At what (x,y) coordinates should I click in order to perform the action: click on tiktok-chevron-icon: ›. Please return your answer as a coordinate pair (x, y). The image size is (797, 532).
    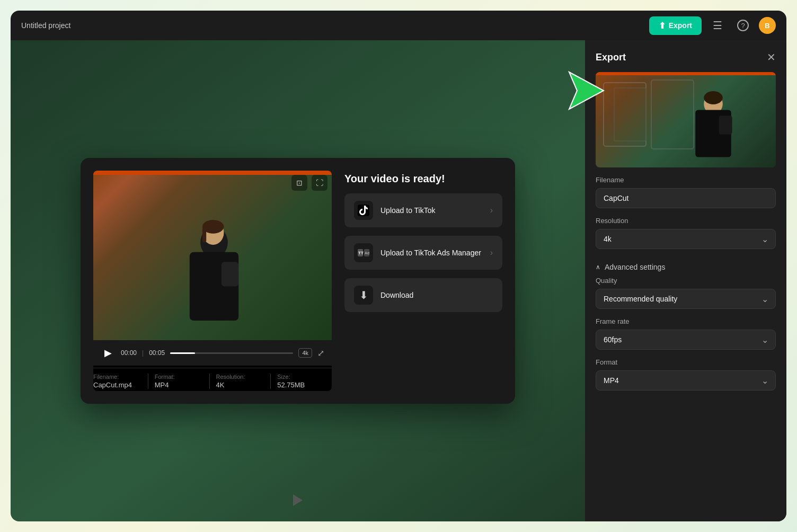
    Looking at the image, I should click on (492, 210).